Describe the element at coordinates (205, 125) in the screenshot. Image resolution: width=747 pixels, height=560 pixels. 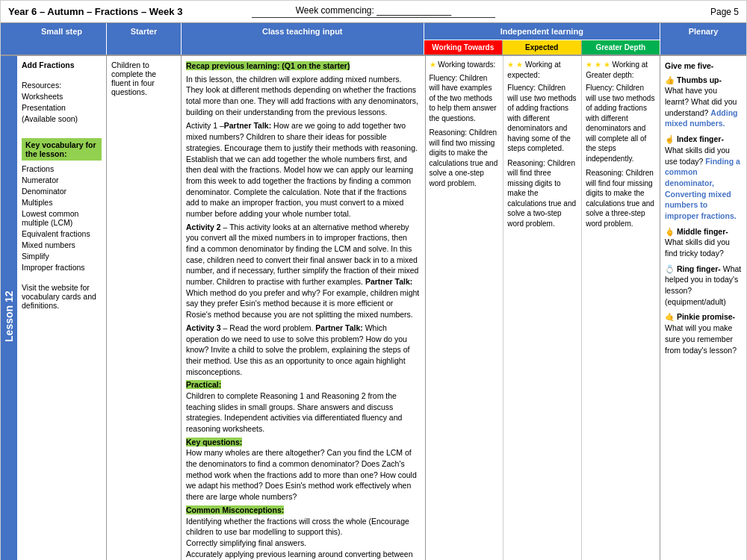
I see `activity1-label: Activity 1 –` at that location.